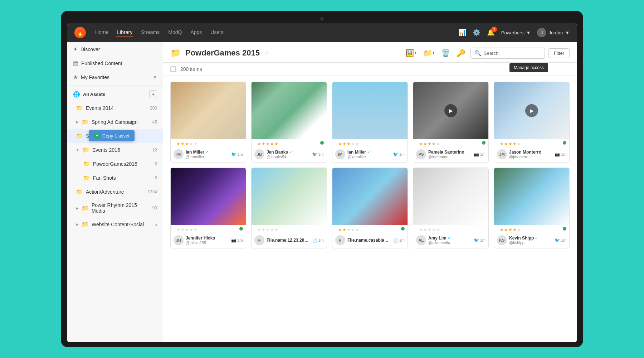 This screenshot has width=644, height=358. What do you see at coordinates (370, 155) in the screenshot?
I see `card-footer: IM Ian Miller ✓ @ianmiller 🐦 1m` at bounding box center [370, 155].